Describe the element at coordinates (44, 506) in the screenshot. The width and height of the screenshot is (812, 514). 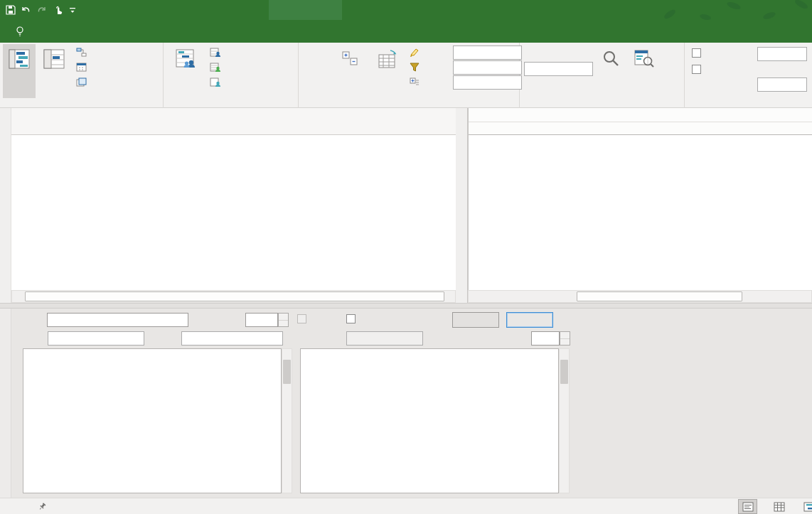
I see `new-tasks-mode-button` at that location.